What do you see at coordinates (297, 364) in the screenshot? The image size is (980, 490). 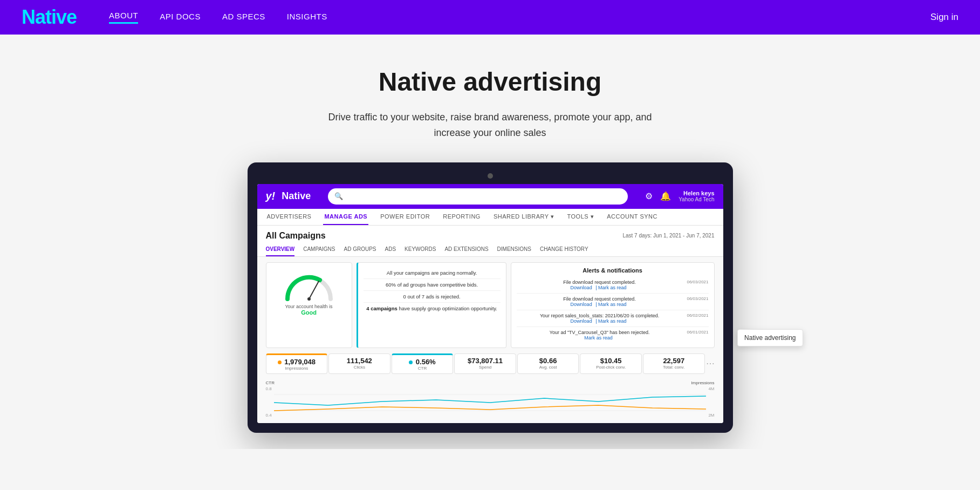 I see `metric-impressions: 1,979,048 Impressions` at bounding box center [297, 364].